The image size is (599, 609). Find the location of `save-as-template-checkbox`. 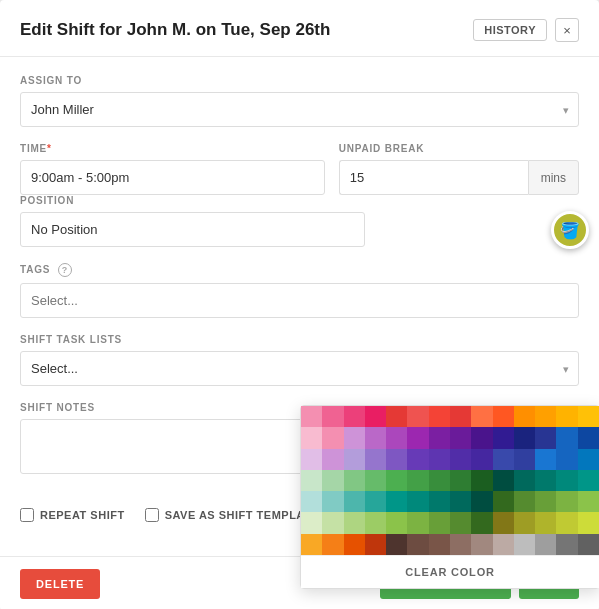

save-as-template-checkbox is located at coordinates (152, 515).